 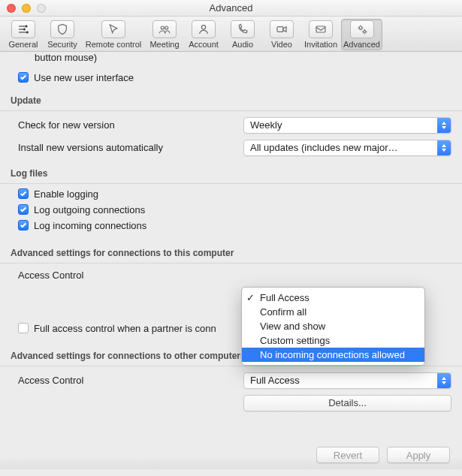 I want to click on checkbox-log-incoming, so click(x=23, y=225).